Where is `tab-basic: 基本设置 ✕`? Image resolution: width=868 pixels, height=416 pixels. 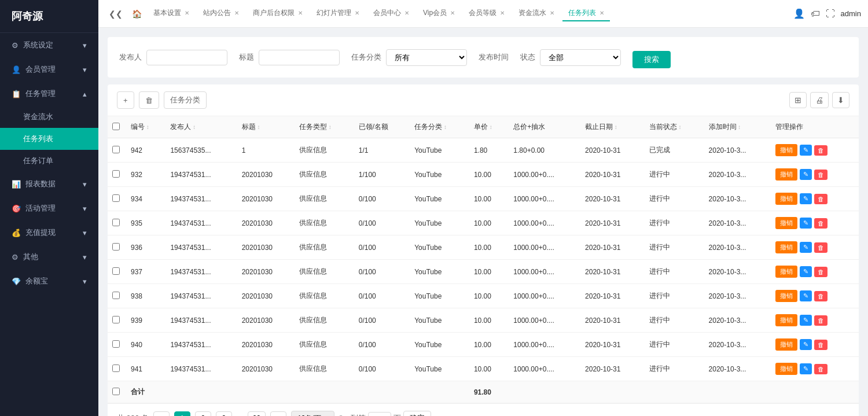 tab-basic: 基本设置 ✕ is located at coordinates (171, 14).